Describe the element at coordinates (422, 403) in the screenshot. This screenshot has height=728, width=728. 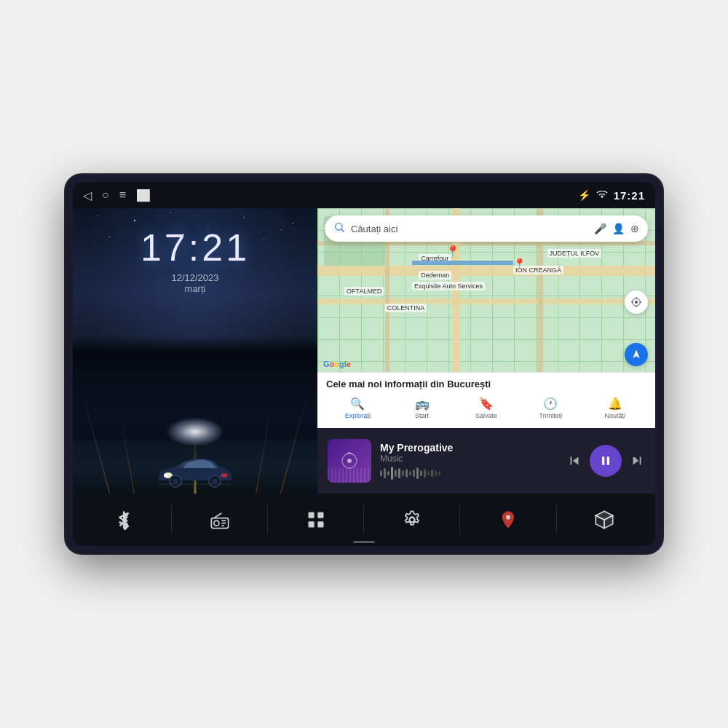
I see `start-icon: 🚌` at that location.